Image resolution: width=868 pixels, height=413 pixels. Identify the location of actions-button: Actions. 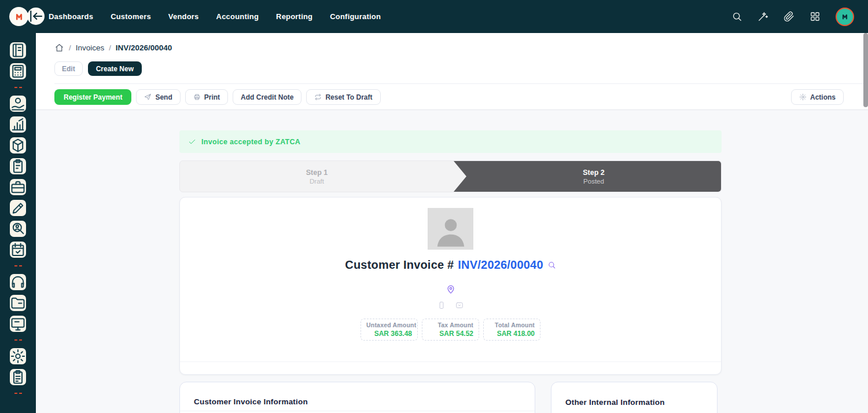
(817, 97).